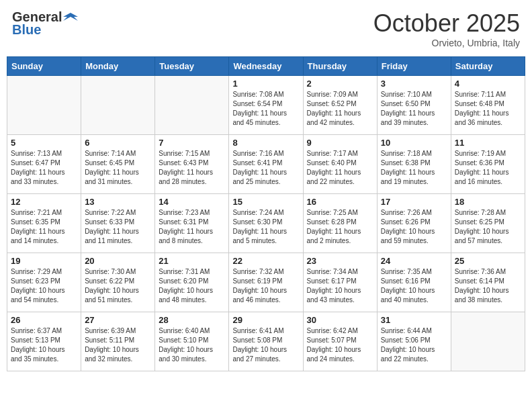  I want to click on calendar-week-1: 1Sunrise: 7:08 AM Sunset: 6:54 PM Daylig…, so click(266, 105).